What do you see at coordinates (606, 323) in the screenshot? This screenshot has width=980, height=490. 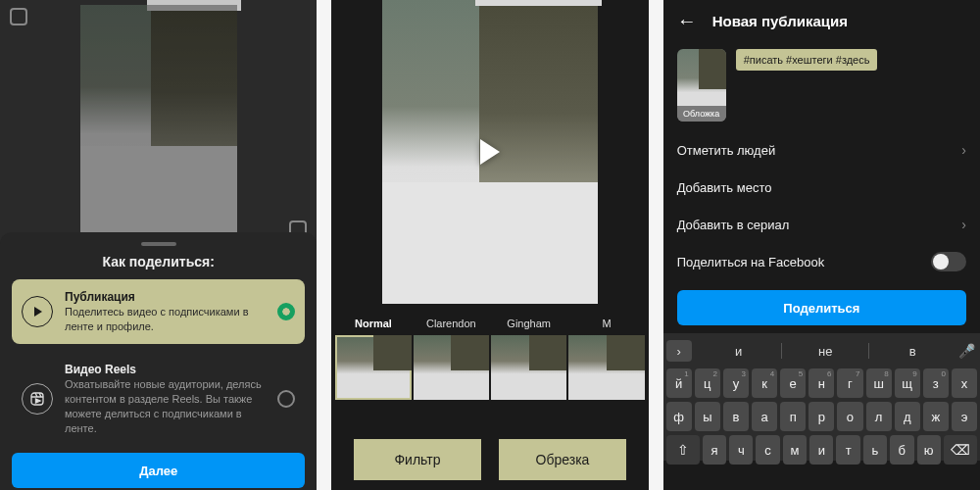 I see `filter-name: M` at bounding box center [606, 323].